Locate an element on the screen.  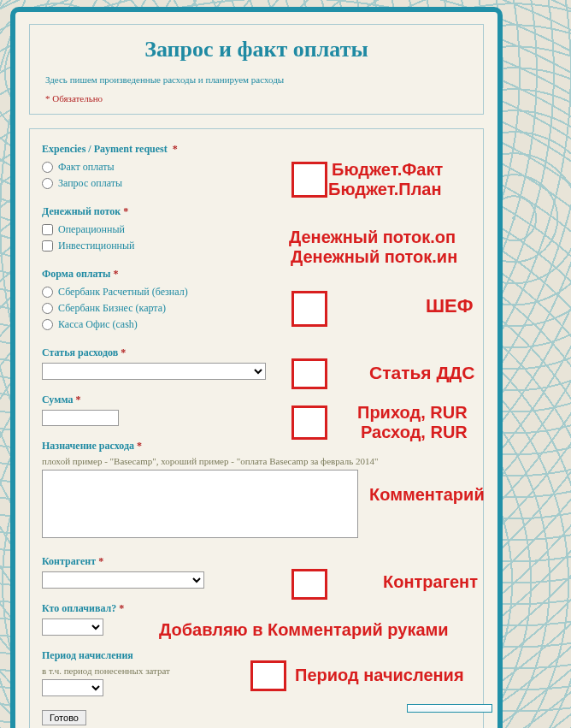
group-amount: Сумма * is located at coordinates (256, 410).